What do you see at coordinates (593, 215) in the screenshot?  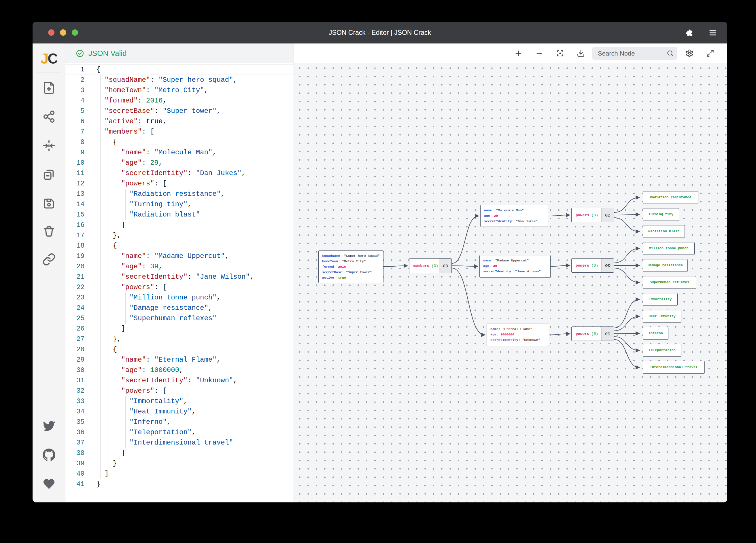 I see `graph-node-powers-1: powers (3)` at bounding box center [593, 215].